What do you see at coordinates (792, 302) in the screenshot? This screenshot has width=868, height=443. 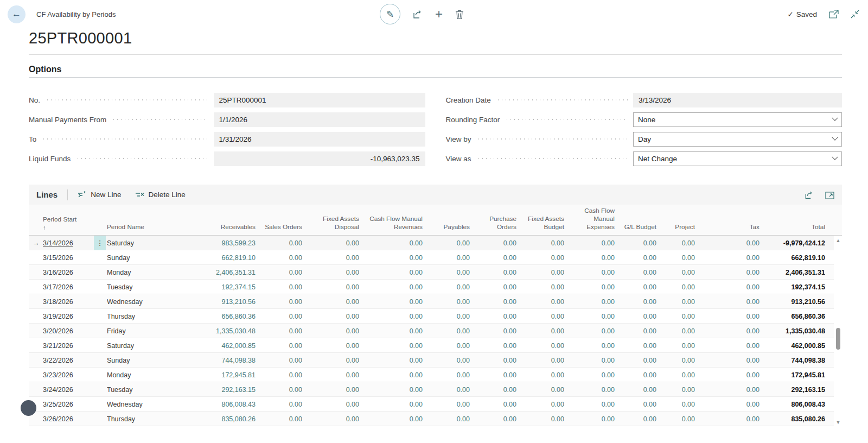 I see `total-cell: 913,210.56` at bounding box center [792, 302].